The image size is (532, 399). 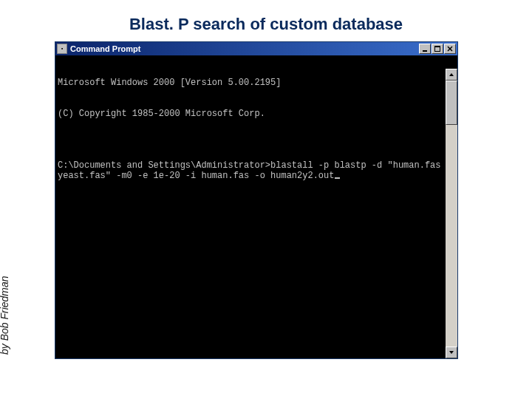 I want to click on scrollbar-thumb, so click(x=451, y=103).